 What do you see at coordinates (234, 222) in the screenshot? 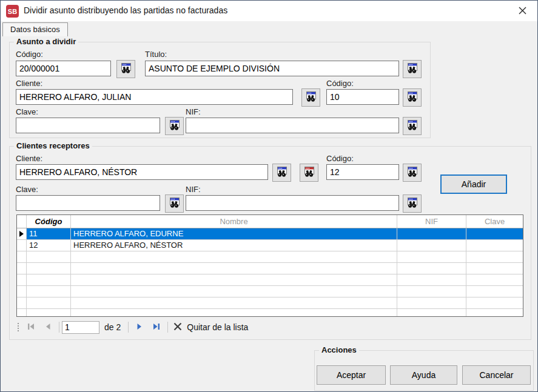
I see `column-header-nombre: Nombre` at bounding box center [234, 222].